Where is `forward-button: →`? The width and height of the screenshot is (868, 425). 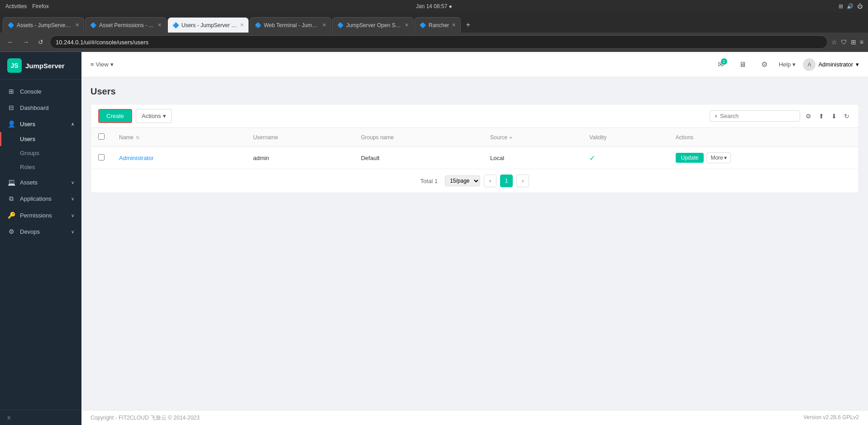 forward-button: → is located at coordinates (26, 42).